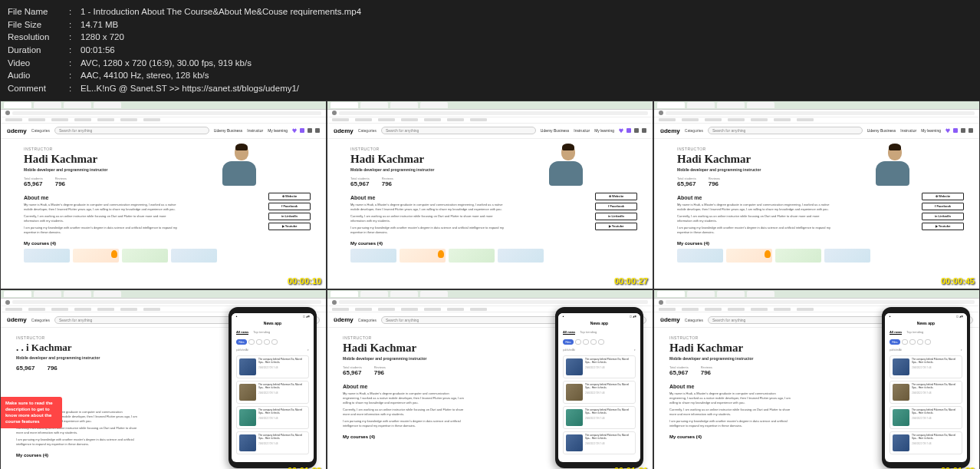 This screenshot has width=980, height=469. I want to click on instructor-name: Hadi Kachmar, so click(490, 160).